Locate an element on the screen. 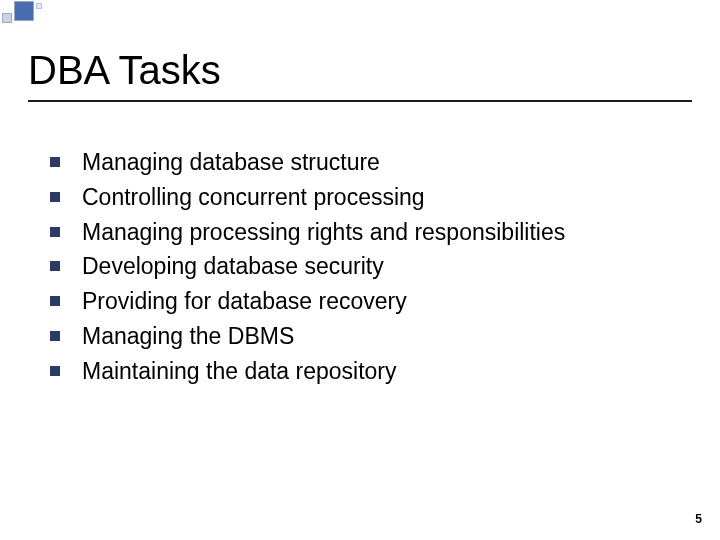 This screenshot has height=540, width=720. bullet-text: Managing database structure is located at coordinates (231, 162).